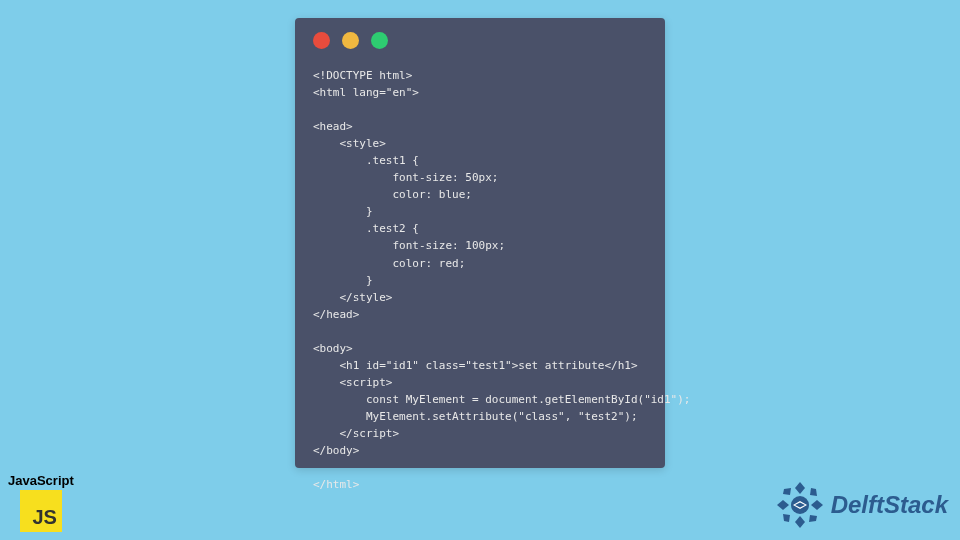 Image resolution: width=960 pixels, height=540 pixels. What do you see at coordinates (862, 505) in the screenshot?
I see `delftstack-brand: DelftStack` at bounding box center [862, 505].